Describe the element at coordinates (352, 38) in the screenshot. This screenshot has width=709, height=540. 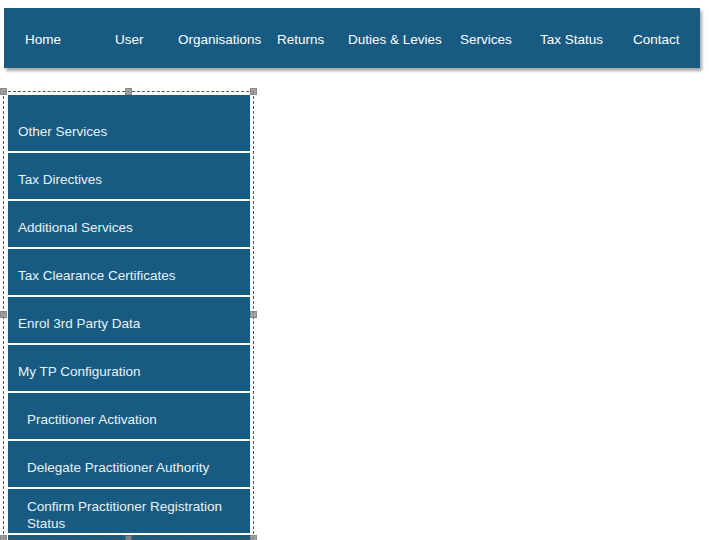
I see `top-navigation-bar: Home User Organisations Returns Duties &…` at that location.